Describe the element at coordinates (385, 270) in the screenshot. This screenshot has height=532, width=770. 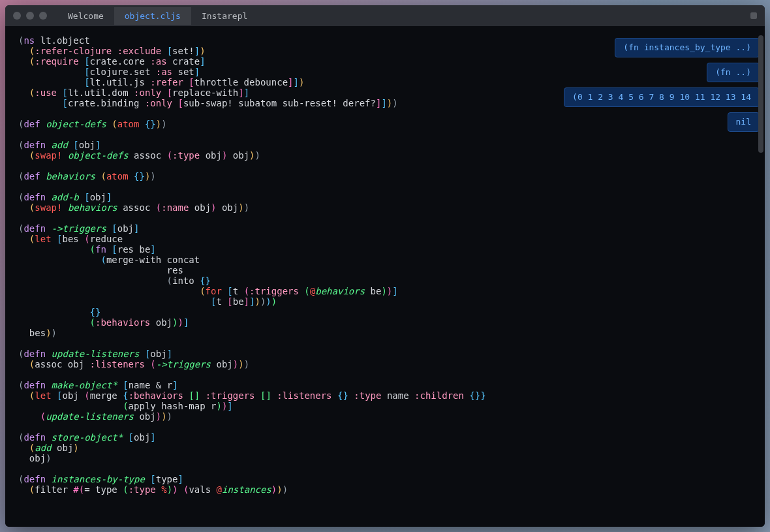
I see `code-line: res` at that location.